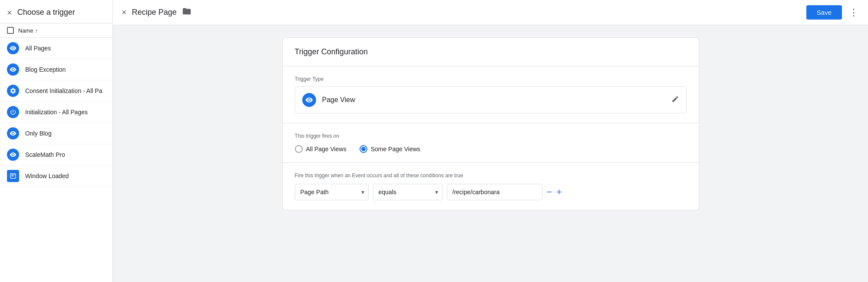 The width and height of the screenshot is (868, 282). What do you see at coordinates (854, 13) in the screenshot?
I see `more-options-button: ⋮` at bounding box center [854, 13].